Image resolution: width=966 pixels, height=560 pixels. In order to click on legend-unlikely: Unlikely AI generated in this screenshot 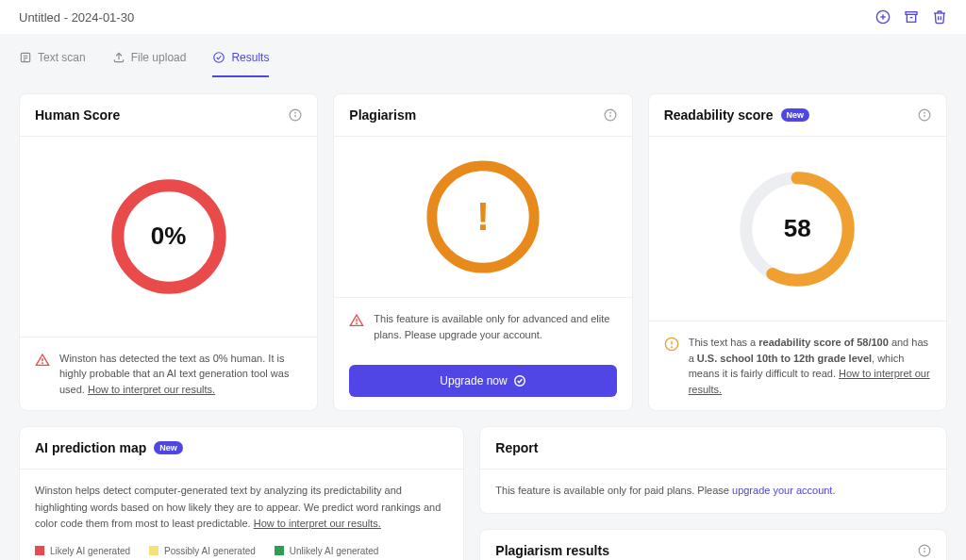, I will do `click(326, 551)`.